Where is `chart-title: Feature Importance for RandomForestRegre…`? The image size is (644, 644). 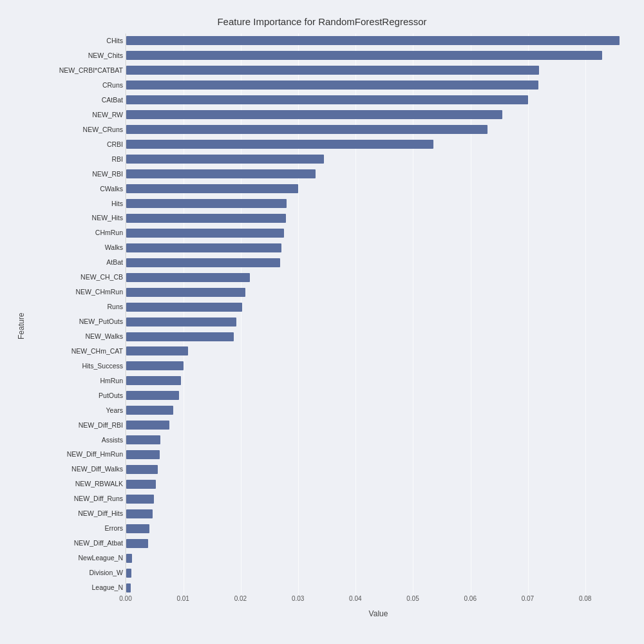
chart-title: Feature Importance for RandomForestRegre… is located at coordinates (322, 20).